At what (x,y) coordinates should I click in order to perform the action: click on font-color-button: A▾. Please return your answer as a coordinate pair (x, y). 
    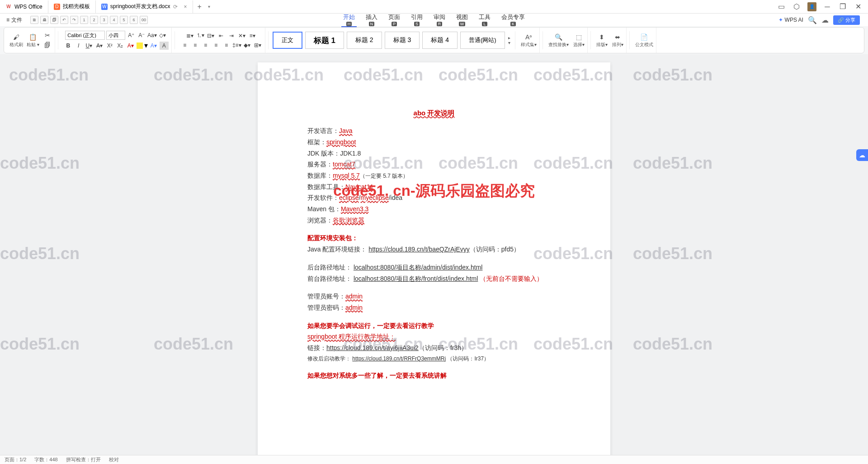
    Looking at the image, I should click on (131, 46).